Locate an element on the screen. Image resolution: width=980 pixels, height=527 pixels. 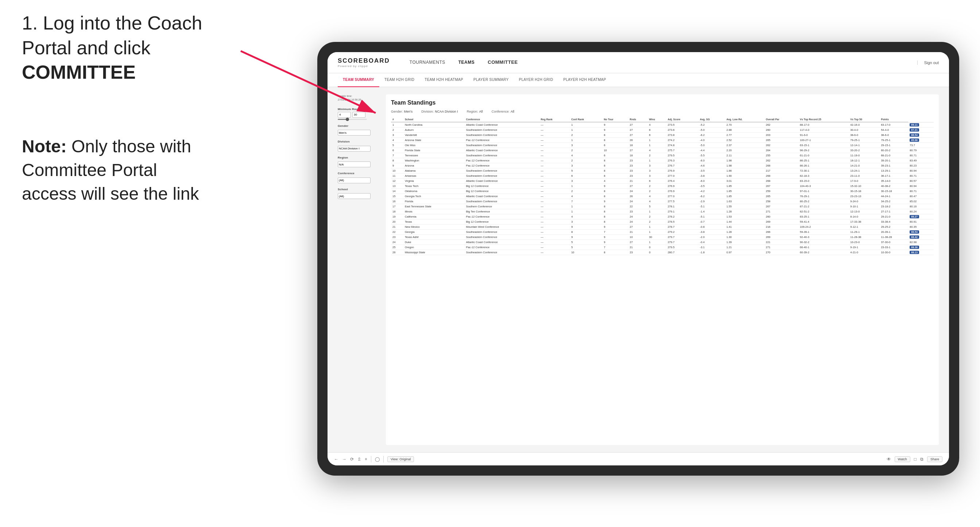
table-cell: 279.1 is located at coordinates (682, 212).